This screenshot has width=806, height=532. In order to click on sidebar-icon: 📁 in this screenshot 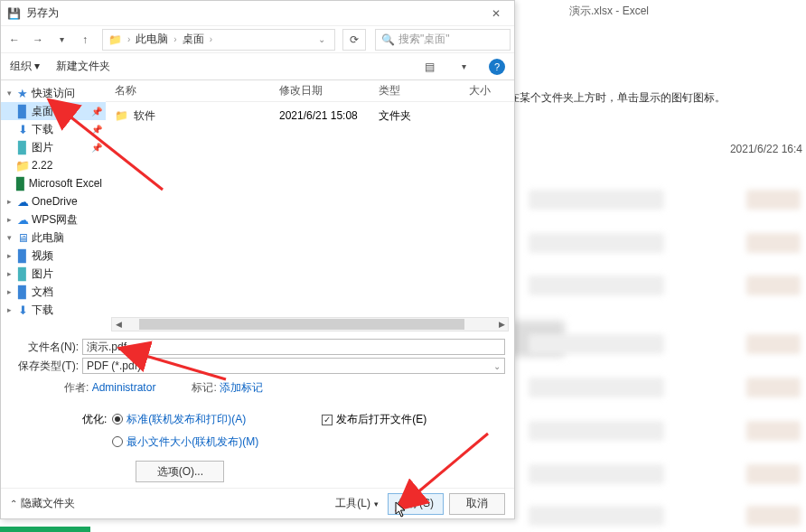, I will do `click(23, 165)`.